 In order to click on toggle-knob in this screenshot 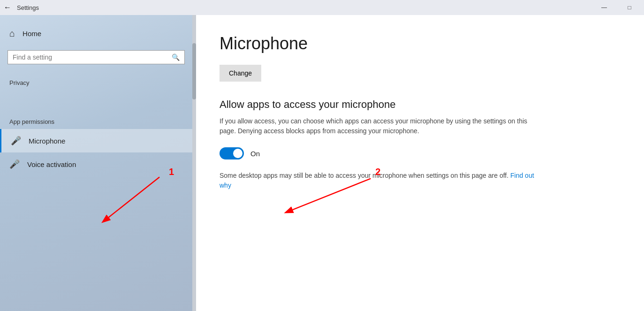, I will do `click(238, 153)`.